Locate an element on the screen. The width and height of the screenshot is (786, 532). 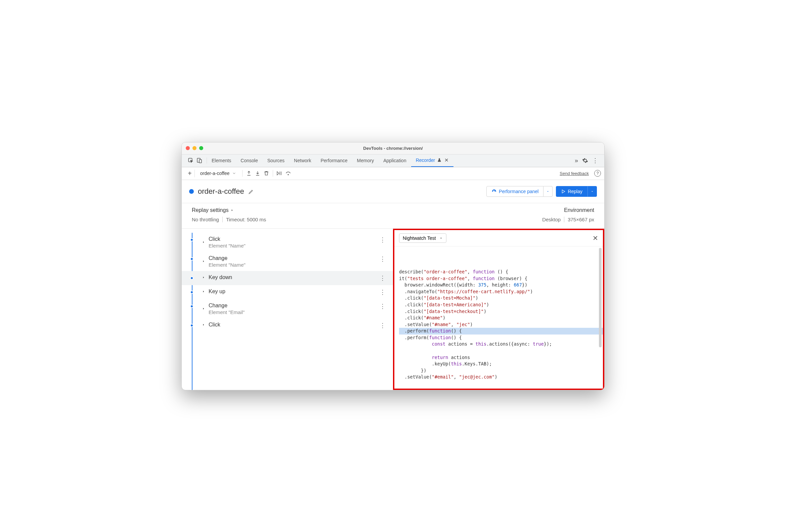
code-export-panel: Nightwatch Test ✕ describe("order-a-coff… is located at coordinates (499, 309).